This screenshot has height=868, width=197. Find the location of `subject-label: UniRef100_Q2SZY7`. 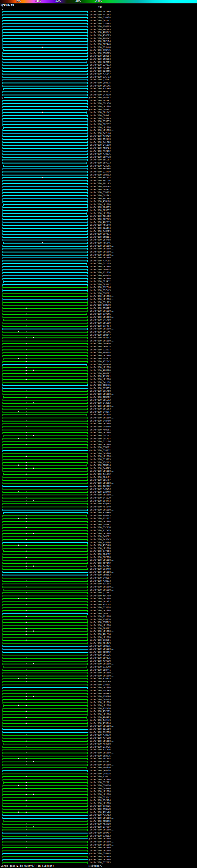

subject-label: UniRef100_Q2SZY7 is located at coordinates (100, 798).